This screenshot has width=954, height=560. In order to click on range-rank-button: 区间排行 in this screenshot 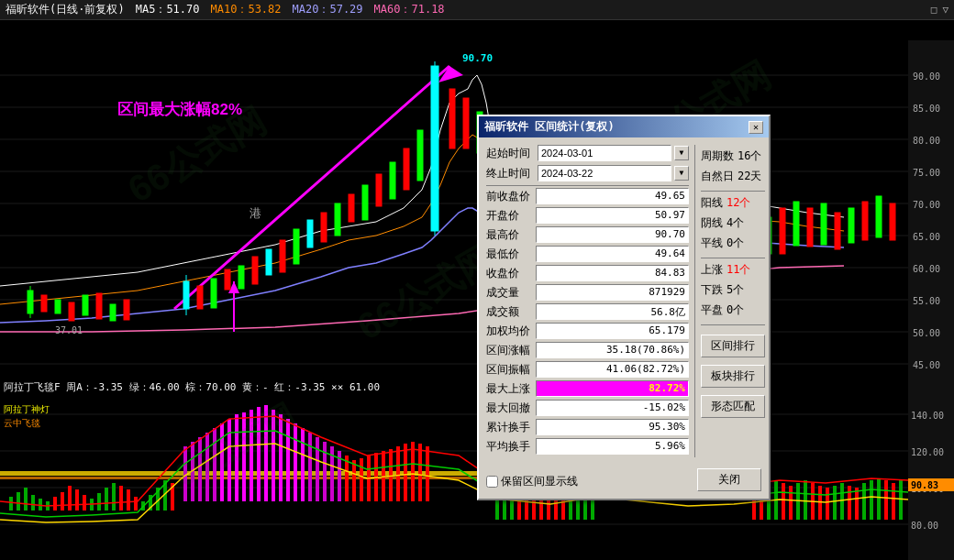, I will do `click(733, 346)`.